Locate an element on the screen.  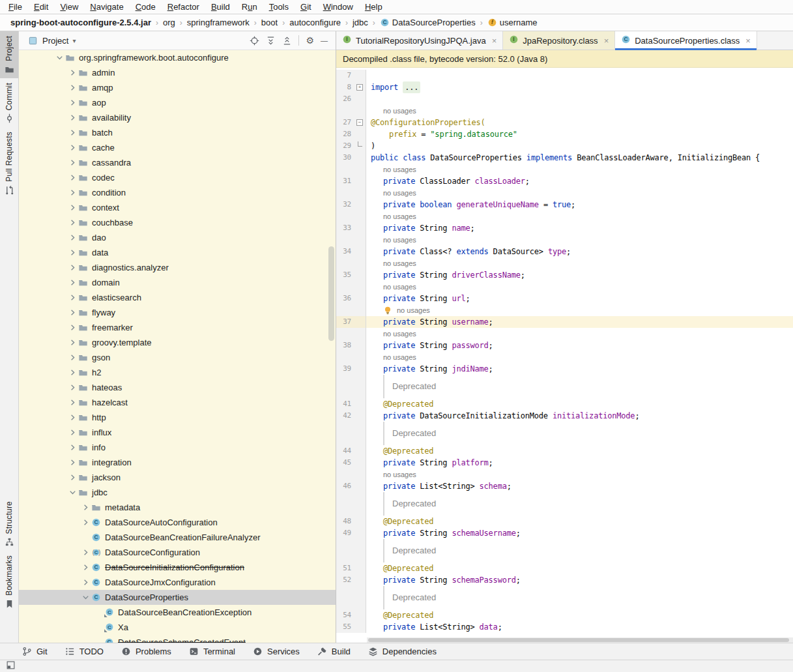
tool-window-tab-commit: Commit is located at coordinates (9, 103).